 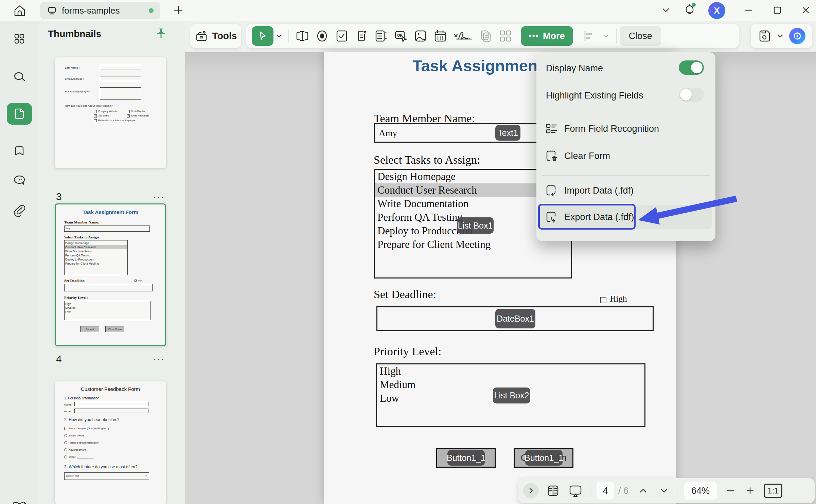 What do you see at coordinates (773, 491) in the screenshot?
I see `actual-size-button: 1:1` at bounding box center [773, 491].